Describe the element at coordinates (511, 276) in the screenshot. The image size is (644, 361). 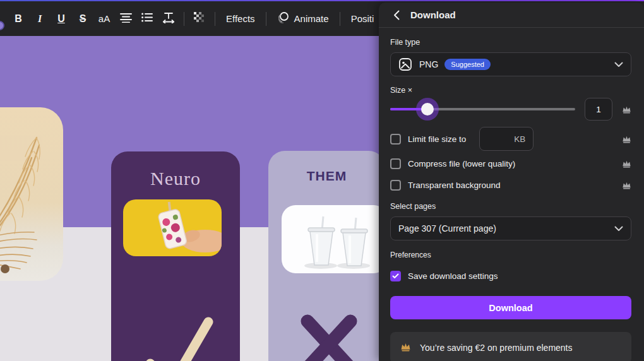
I see `save-download-settings-option: Save download settings` at that location.